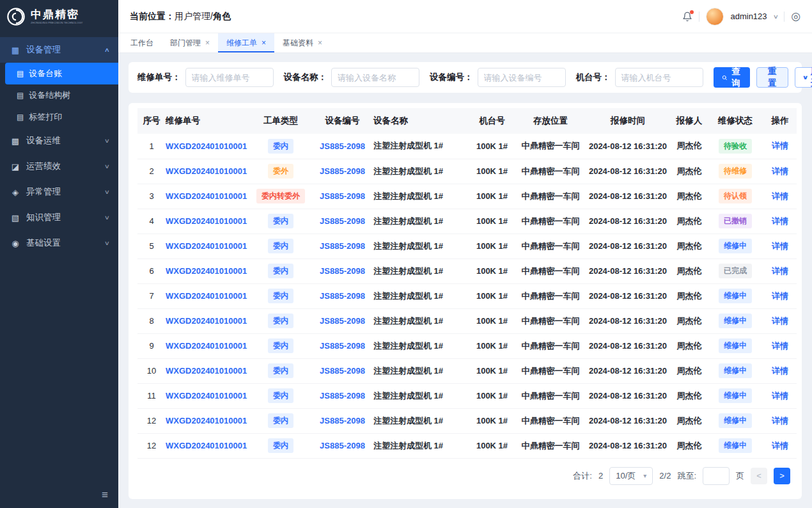  Describe the element at coordinates (492, 246) in the screenshot. I see `machine-no-cell: 100K 1#` at that location.